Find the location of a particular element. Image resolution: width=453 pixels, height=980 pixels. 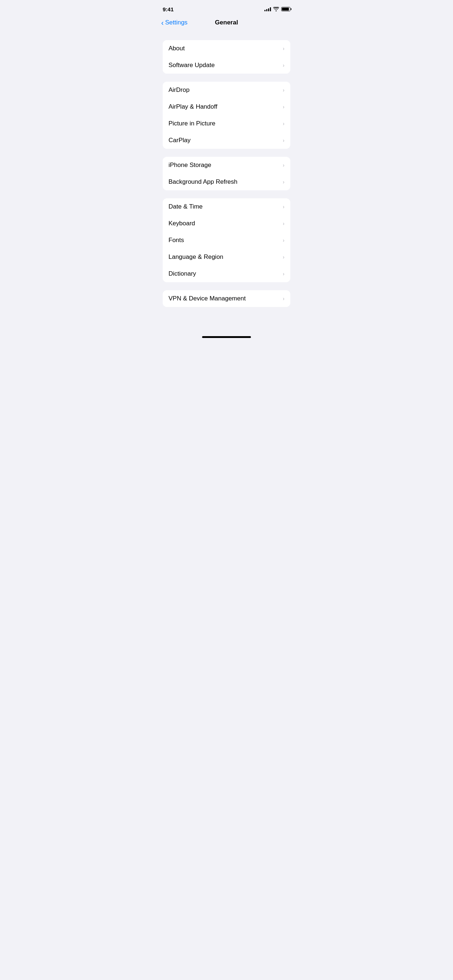

picture-in-picture-label: Picture in Picture is located at coordinates (192, 123).